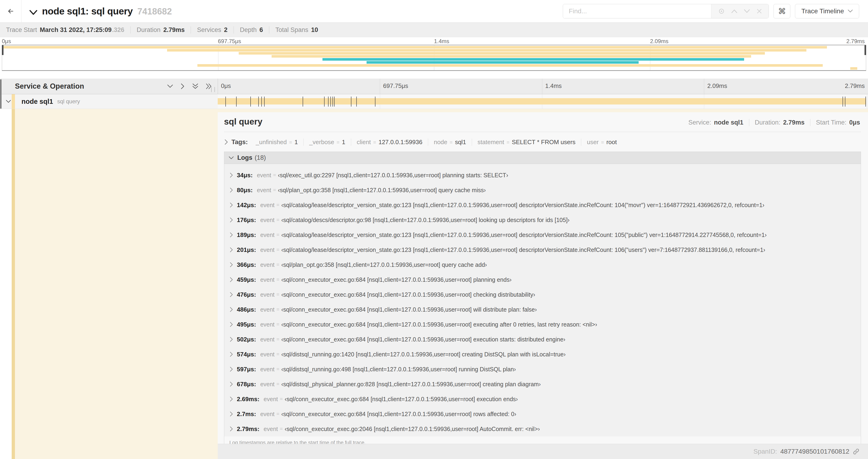 This screenshot has width=868, height=459. I want to click on log-row: 80μs: event = ‹sql/plan_opt.go:358 [nsql…, so click(542, 190).